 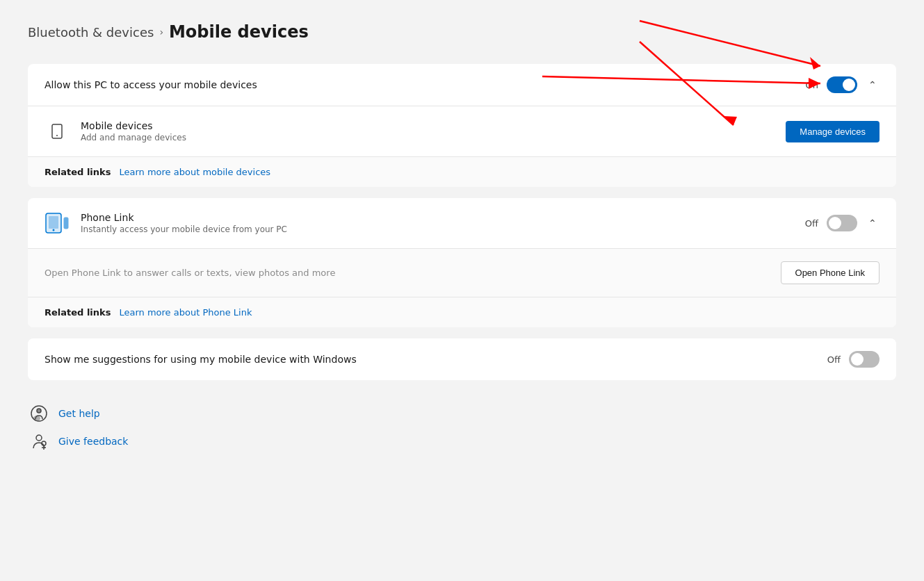 What do you see at coordinates (835, 223) in the screenshot?
I see `phone-link-toggle-thumb` at bounding box center [835, 223].